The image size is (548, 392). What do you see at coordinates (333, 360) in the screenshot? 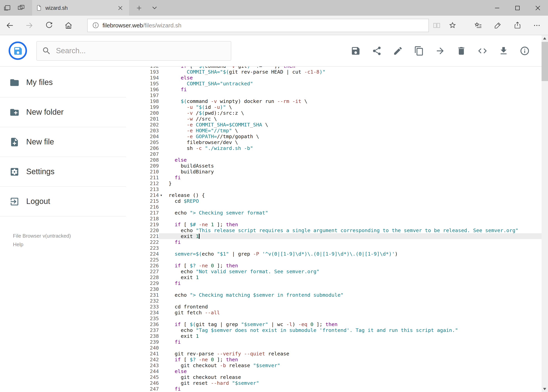
I see `code-line-242: 242 if [ $? -ne 0 ]; then` at bounding box center [333, 360].